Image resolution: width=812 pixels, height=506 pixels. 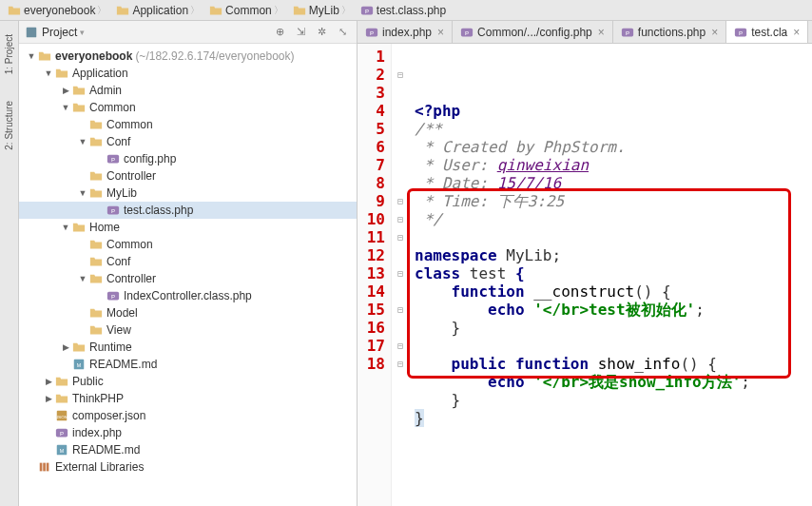 I want to click on tree-node: ▼everyonebook(~/182.92.6.174/everyoneboo…, so click(x=188, y=56).